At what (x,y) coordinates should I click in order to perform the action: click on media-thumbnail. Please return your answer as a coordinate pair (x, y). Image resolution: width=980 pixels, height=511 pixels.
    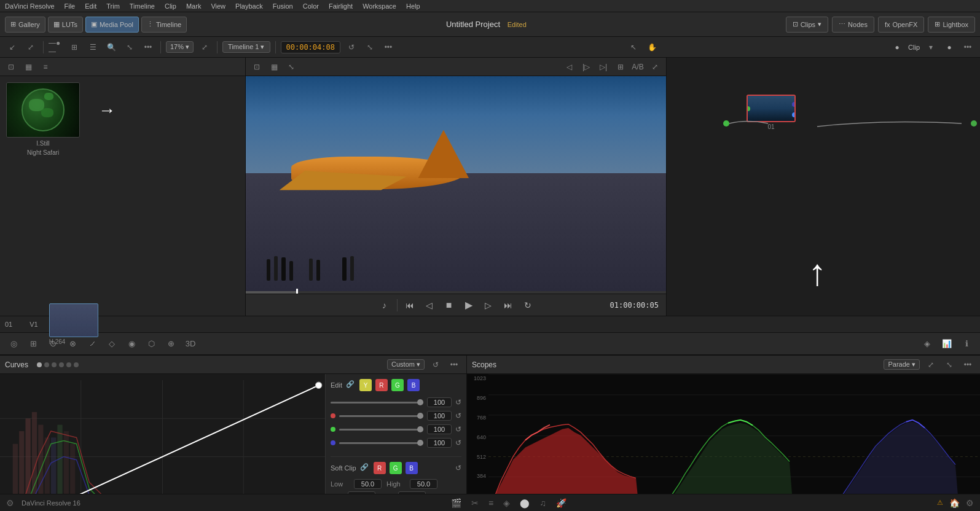
    Looking at the image, I should click on (43, 110).